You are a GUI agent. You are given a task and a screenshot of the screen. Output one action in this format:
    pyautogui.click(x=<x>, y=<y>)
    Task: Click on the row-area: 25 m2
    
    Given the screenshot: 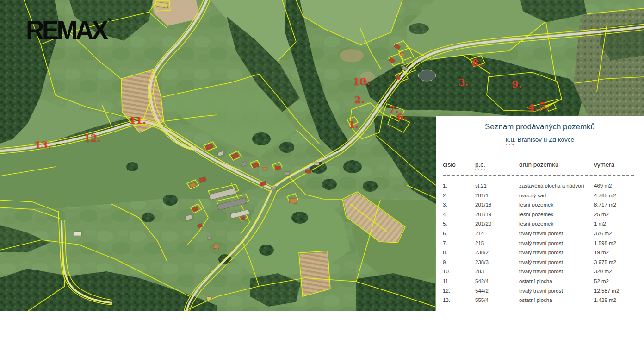 What is the action you would take?
    pyautogui.click(x=619, y=215)
    